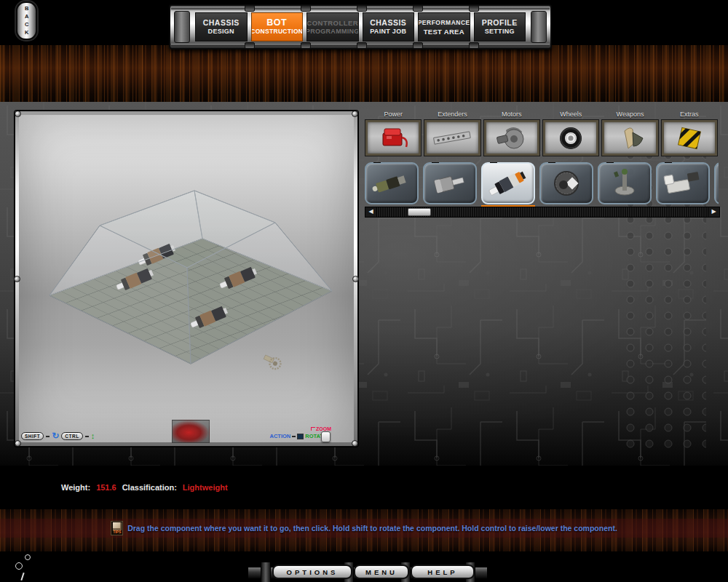 This screenshot has height=582, width=728. What do you see at coordinates (364, 73) in the screenshot?
I see `top-texture-band` at bounding box center [364, 73].